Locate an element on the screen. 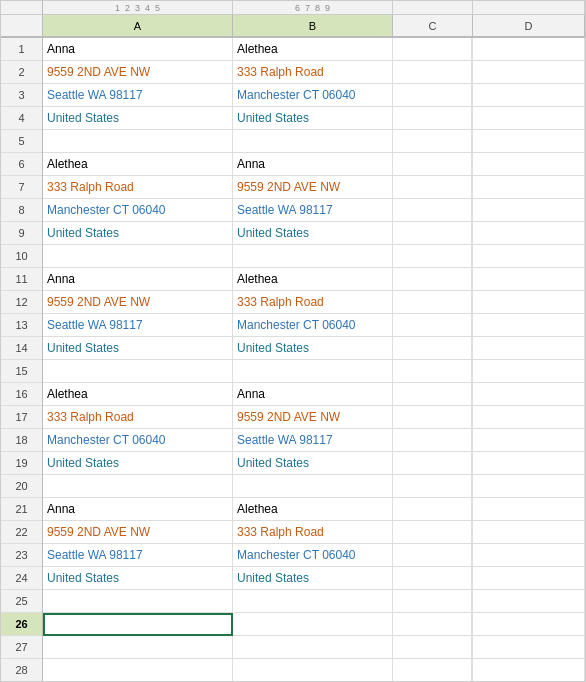  cell-C21 is located at coordinates (432, 510).